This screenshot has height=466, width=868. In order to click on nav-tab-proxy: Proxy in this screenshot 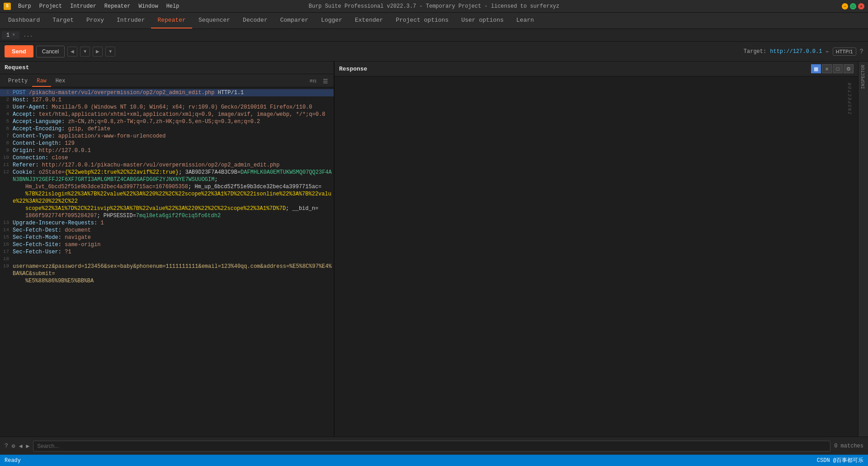, I will do `click(95, 21)`.